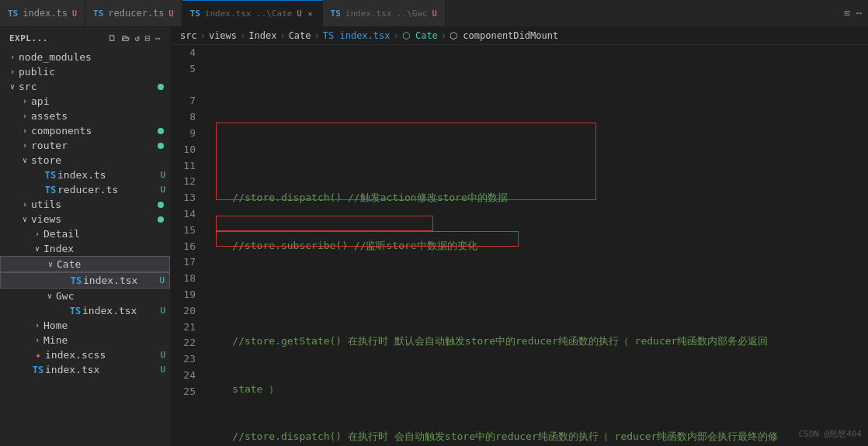 This screenshot has width=868, height=446. What do you see at coordinates (186, 245) in the screenshot?
I see `line-numbers: 4 5 7 8 9 10 11 12 13 14 15 16 17 18 19 …` at bounding box center [186, 245].